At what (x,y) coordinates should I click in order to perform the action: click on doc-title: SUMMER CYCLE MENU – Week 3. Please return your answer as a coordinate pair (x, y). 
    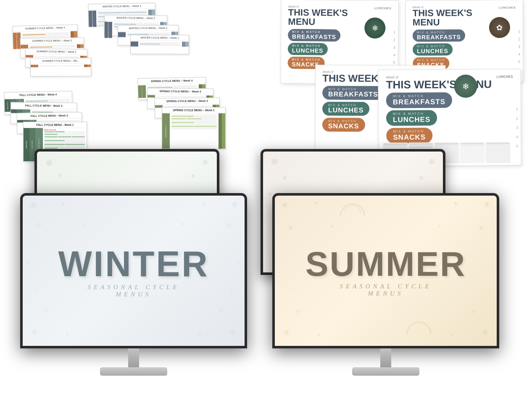
    Looking at the image, I should click on (52, 41).